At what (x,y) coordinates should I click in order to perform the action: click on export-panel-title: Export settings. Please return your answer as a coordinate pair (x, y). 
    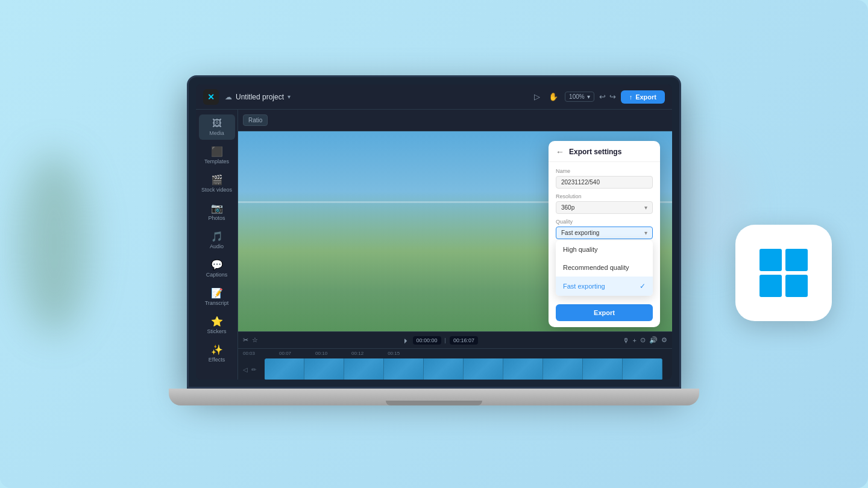
    Looking at the image, I should click on (596, 152).